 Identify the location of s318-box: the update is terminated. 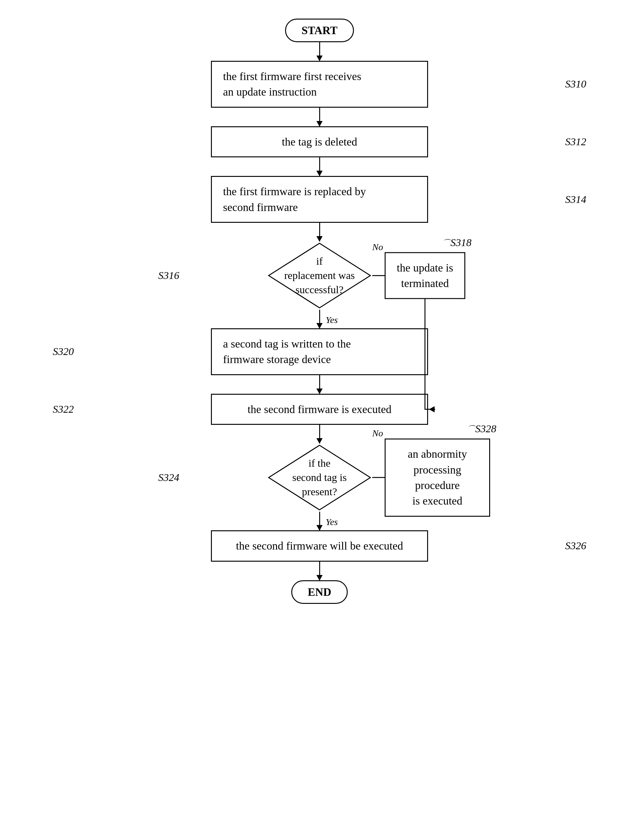
(425, 275).